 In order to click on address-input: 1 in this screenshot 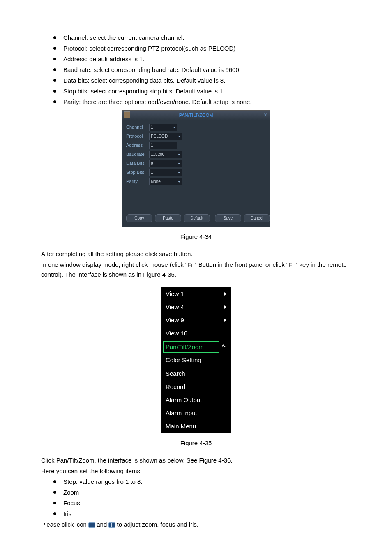, I will do `click(163, 146)`.